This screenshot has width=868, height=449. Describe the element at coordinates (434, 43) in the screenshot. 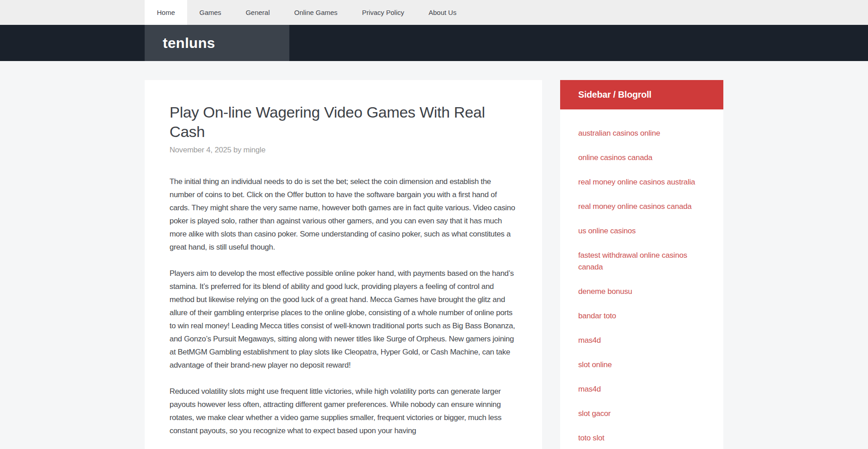

I see `site-header: tenluns` at that location.